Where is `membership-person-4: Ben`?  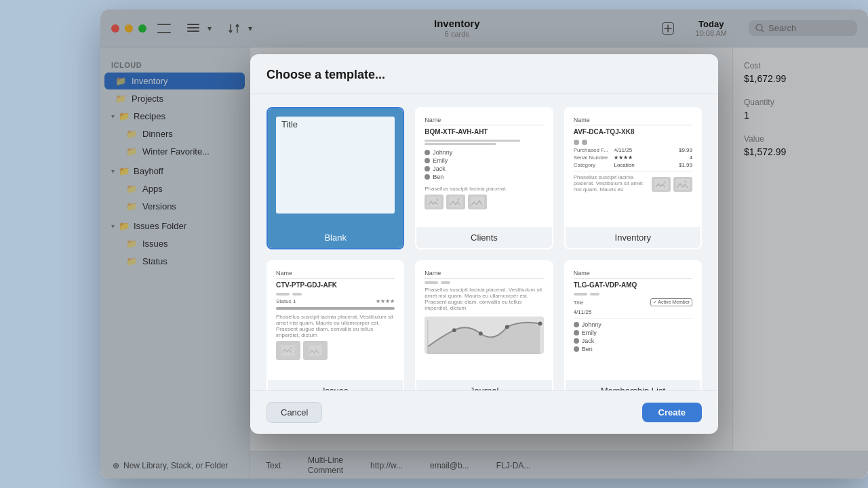
membership-person-4: Ben is located at coordinates (633, 349).